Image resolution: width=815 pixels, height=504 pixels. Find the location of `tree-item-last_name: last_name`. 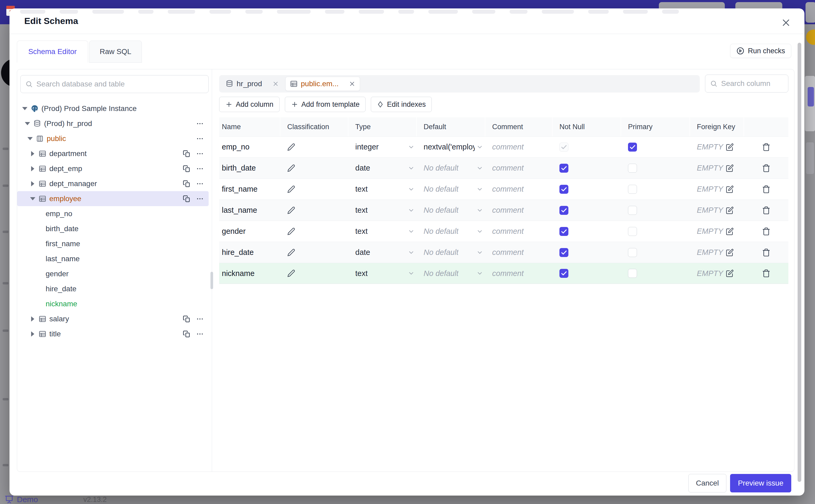

tree-item-last_name: last_name is located at coordinates (113, 259).